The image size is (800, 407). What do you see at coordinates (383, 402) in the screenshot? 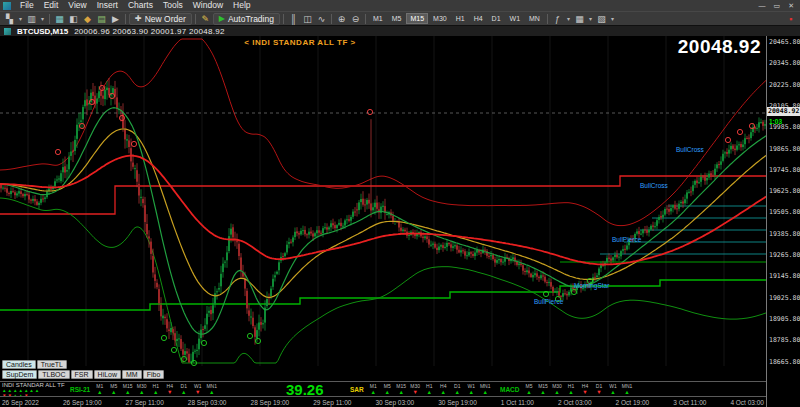
I see `time-axis: 26 Sep 202226 Sep 19:0027 Sep 11:0028 Se…` at bounding box center [383, 402].